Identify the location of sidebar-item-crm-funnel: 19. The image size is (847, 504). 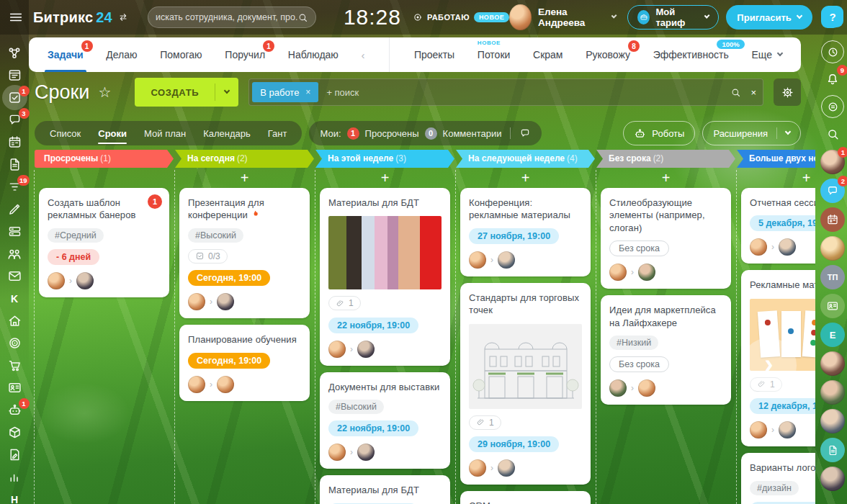
(14, 187).